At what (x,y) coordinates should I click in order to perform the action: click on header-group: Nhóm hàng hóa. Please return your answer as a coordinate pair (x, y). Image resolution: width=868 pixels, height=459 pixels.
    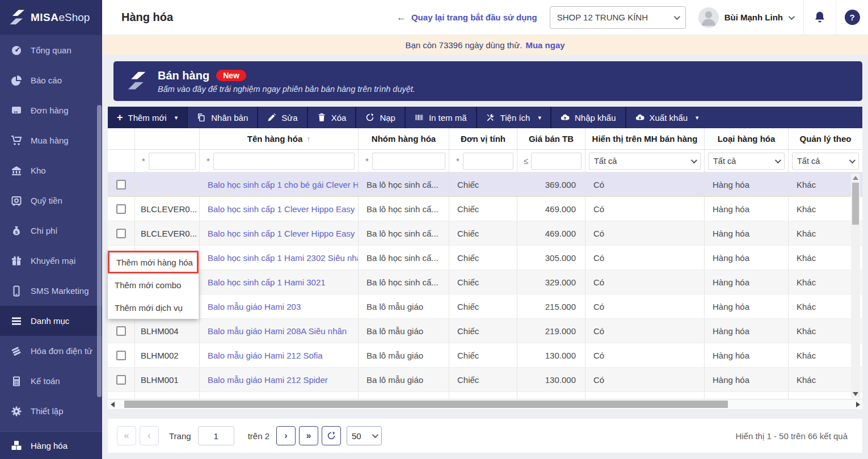
    Looking at the image, I should click on (404, 138).